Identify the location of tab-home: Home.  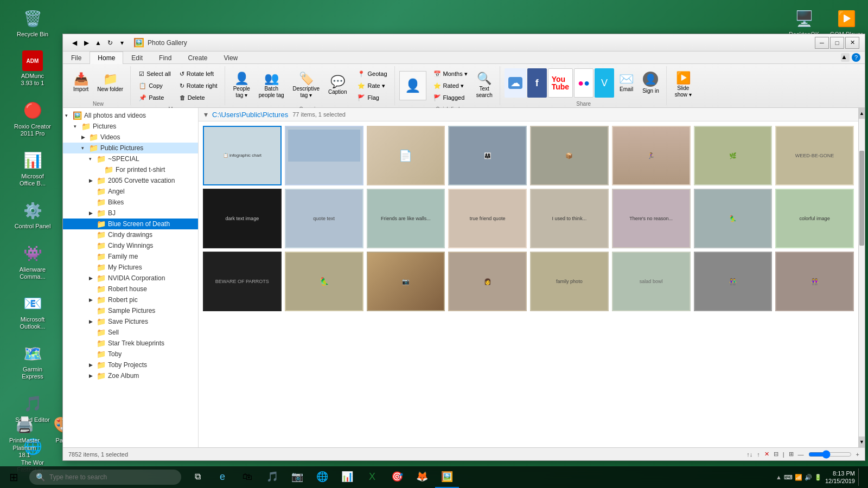
(106, 57).